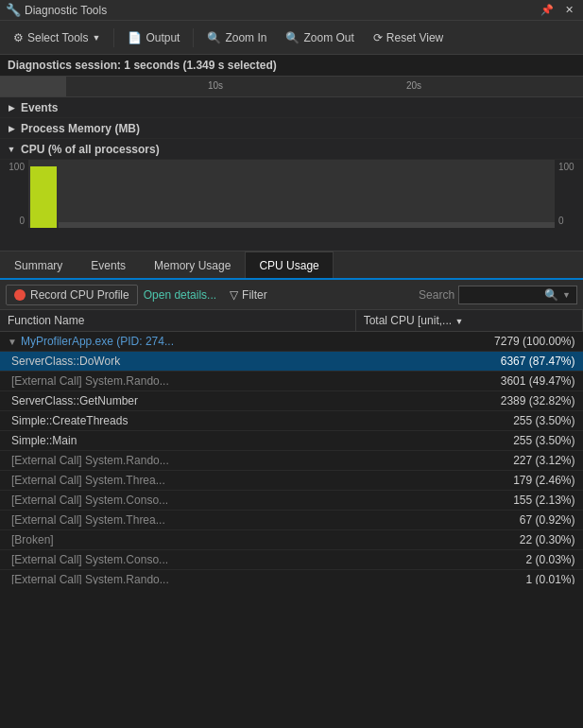  Describe the element at coordinates (32, 540) in the screenshot. I see `function-name-text: [Broken]` at that location.